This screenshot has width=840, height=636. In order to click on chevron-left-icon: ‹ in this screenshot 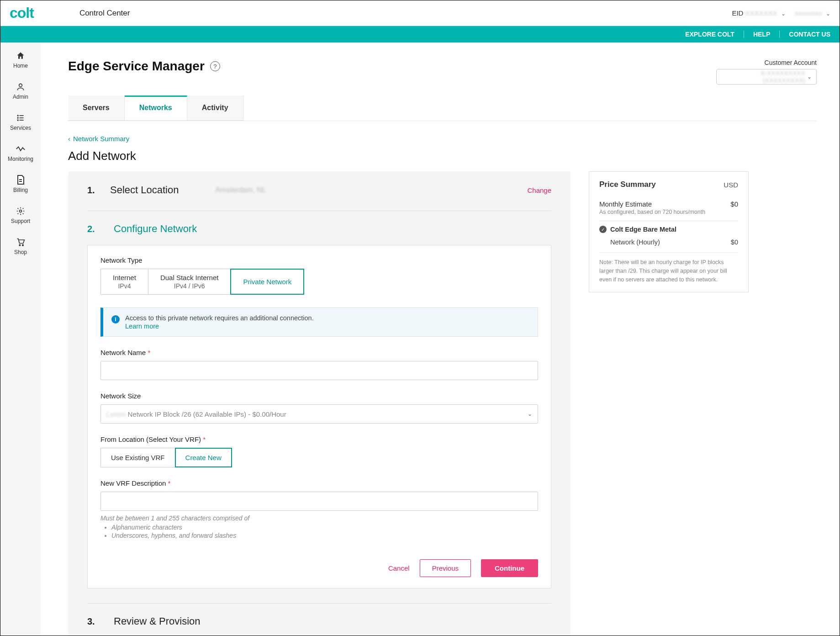, I will do `click(69, 139)`.